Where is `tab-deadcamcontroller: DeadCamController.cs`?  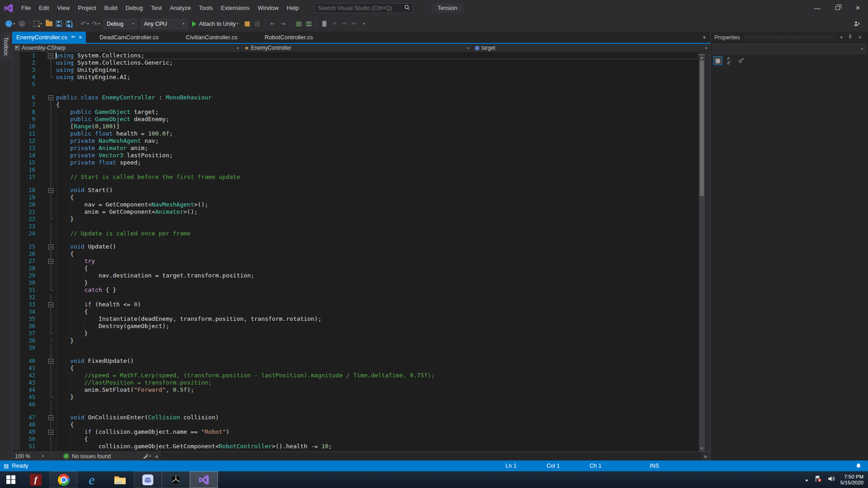 tab-deadcamcontroller: DeadCamController.cs is located at coordinates (129, 37).